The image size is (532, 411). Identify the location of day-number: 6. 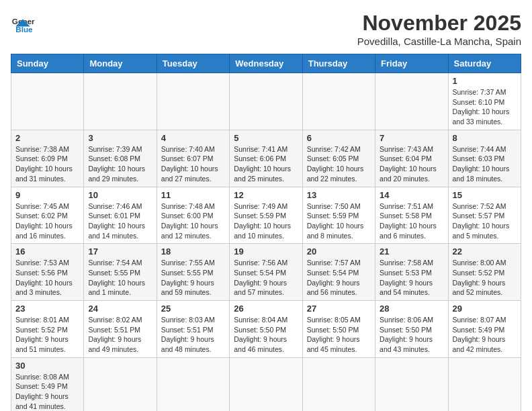
(339, 138).